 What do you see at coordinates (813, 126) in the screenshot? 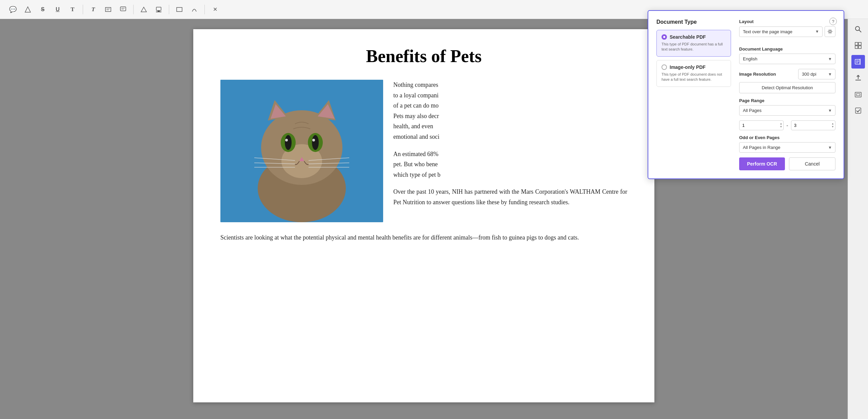
I see `page-to-input` at bounding box center [813, 126].